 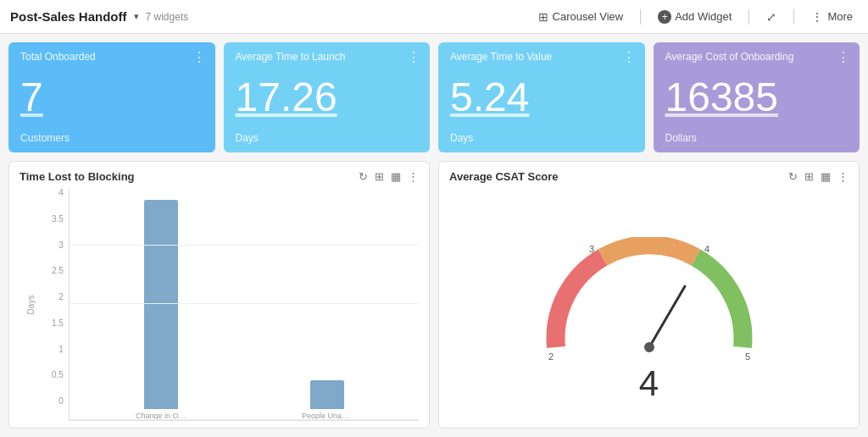 What do you see at coordinates (161, 304) in the screenshot?
I see `bar-group: Change in Or...` at bounding box center [161, 304].